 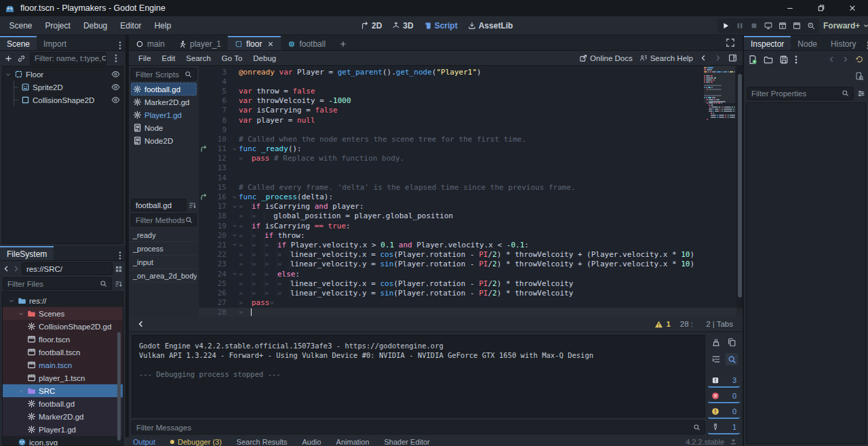 What do you see at coordinates (471, 72) in the screenshot?
I see `code-line-3: 3@onready var Player = get_parent().get_…` at bounding box center [471, 72].